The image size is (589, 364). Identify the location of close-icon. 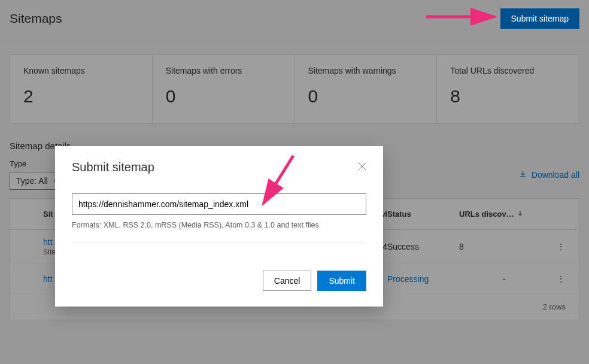
(362, 168).